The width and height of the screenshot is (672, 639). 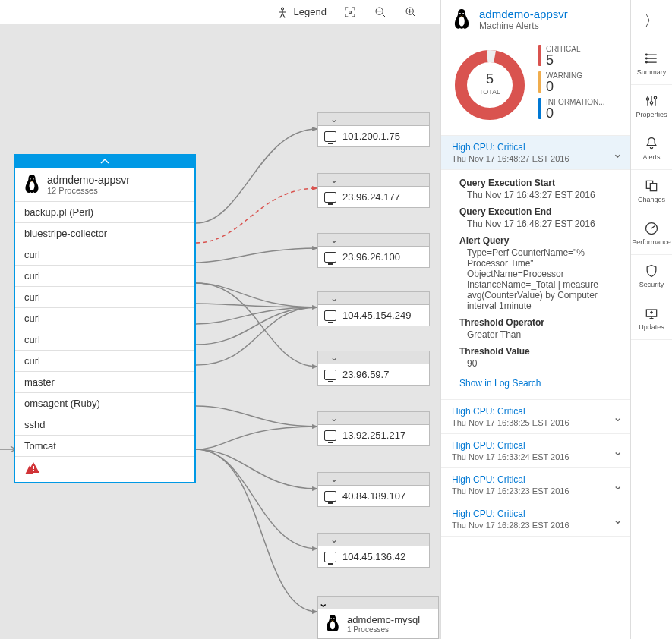 I want to click on collapse-bar, so click(x=105, y=162).